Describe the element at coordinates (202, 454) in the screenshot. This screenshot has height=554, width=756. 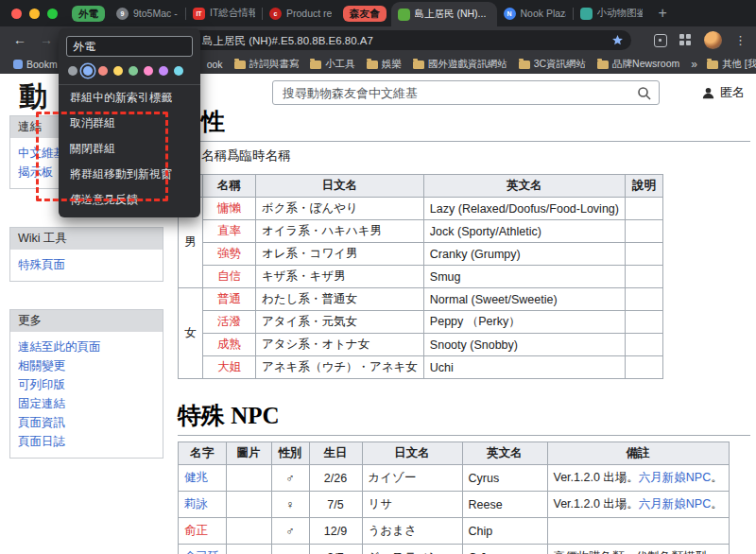
I see `col-header-name: 名字` at that location.